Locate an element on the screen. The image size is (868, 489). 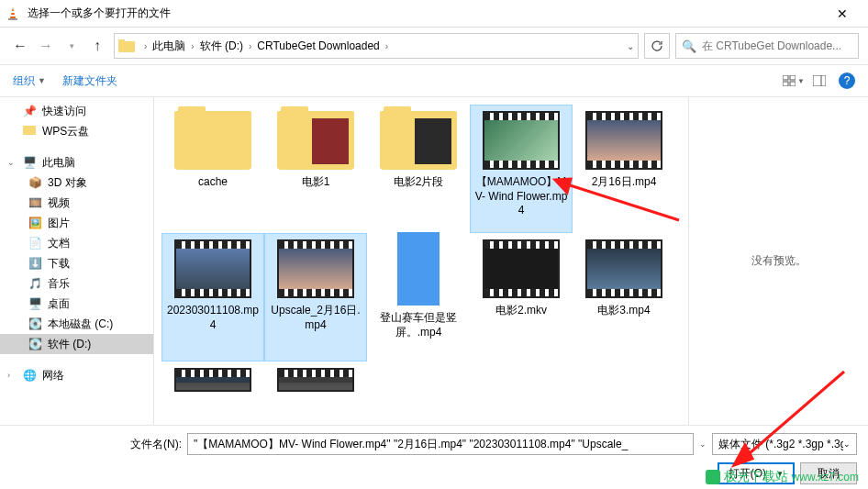
sidebar-item-label: 快速访问 is located at coordinates (64, 112).